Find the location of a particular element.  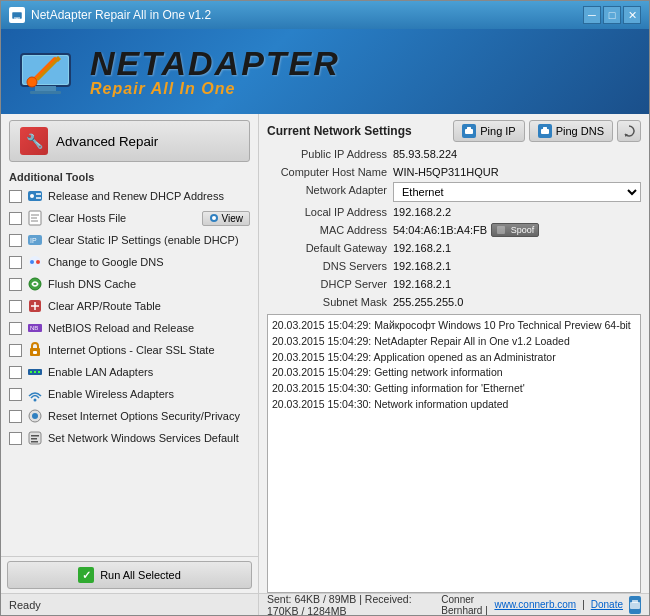

tool-icon-wireless is located at coordinates (35, 394).